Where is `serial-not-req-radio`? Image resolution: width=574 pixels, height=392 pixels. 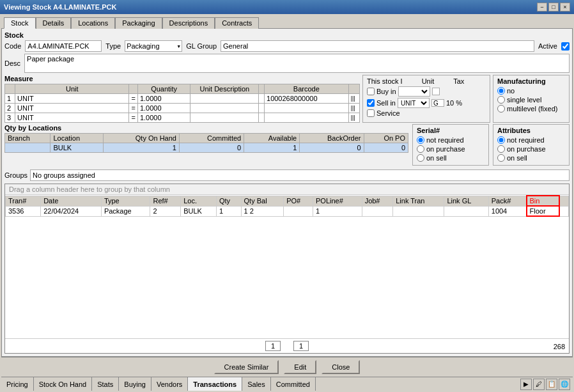 serial-not-req-radio is located at coordinates (421, 140).